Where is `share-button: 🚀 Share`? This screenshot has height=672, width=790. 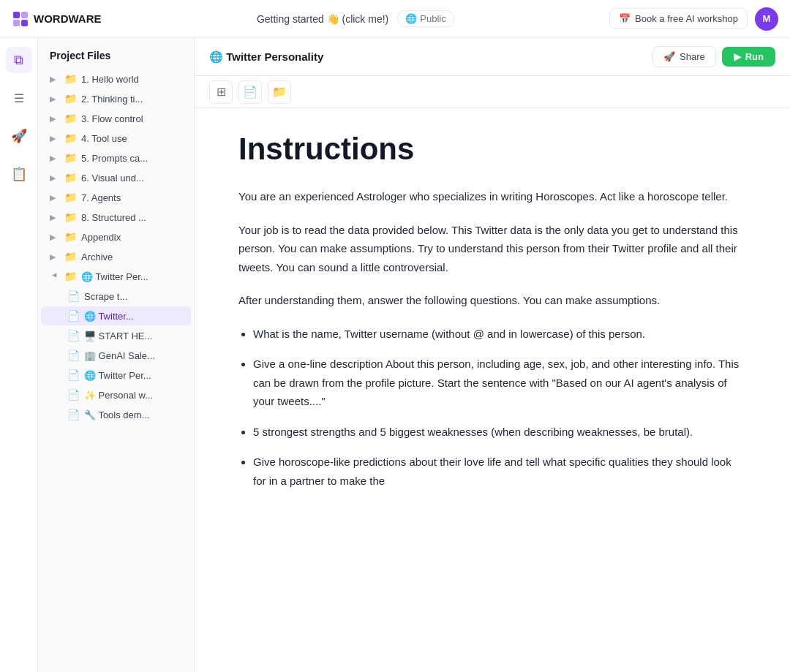
share-button: 🚀 Share is located at coordinates (685, 57).